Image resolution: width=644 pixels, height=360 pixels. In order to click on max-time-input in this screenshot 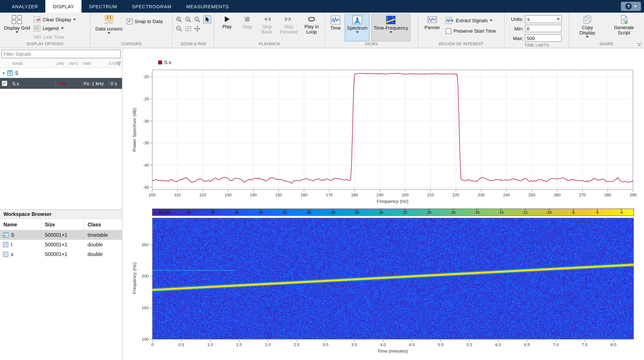, I will do `click(544, 38)`.